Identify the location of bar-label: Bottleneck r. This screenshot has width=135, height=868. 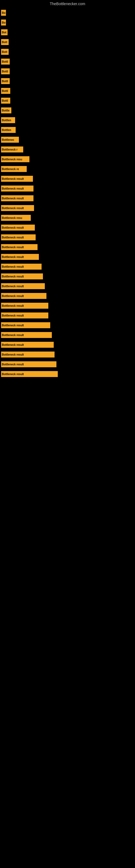
(10, 150).